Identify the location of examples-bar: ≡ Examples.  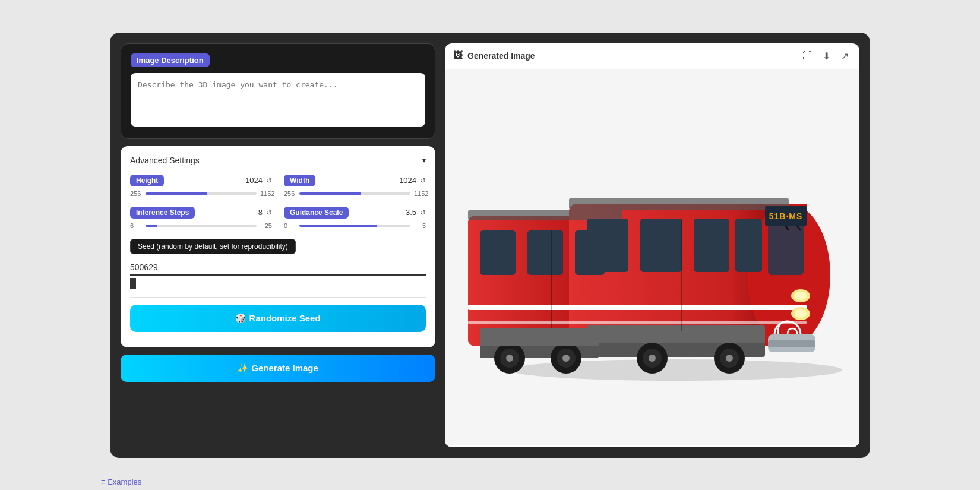
(490, 482).